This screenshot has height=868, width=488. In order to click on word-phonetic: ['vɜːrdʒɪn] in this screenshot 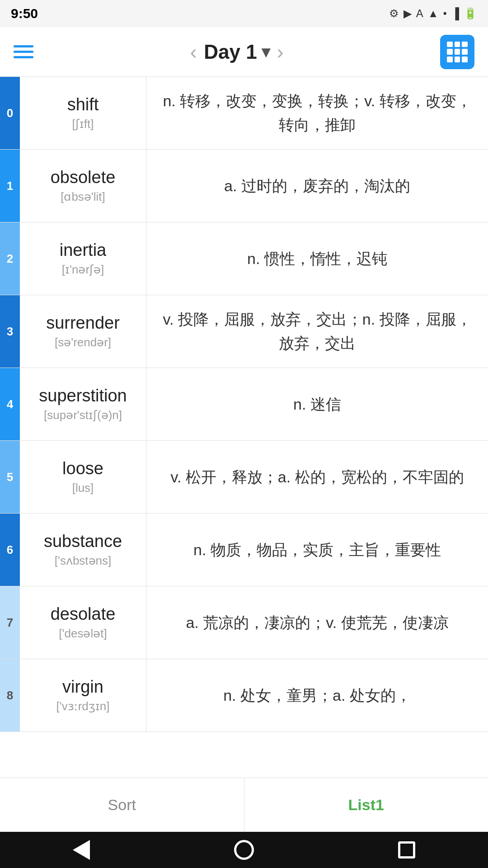, I will do `click(83, 706)`.